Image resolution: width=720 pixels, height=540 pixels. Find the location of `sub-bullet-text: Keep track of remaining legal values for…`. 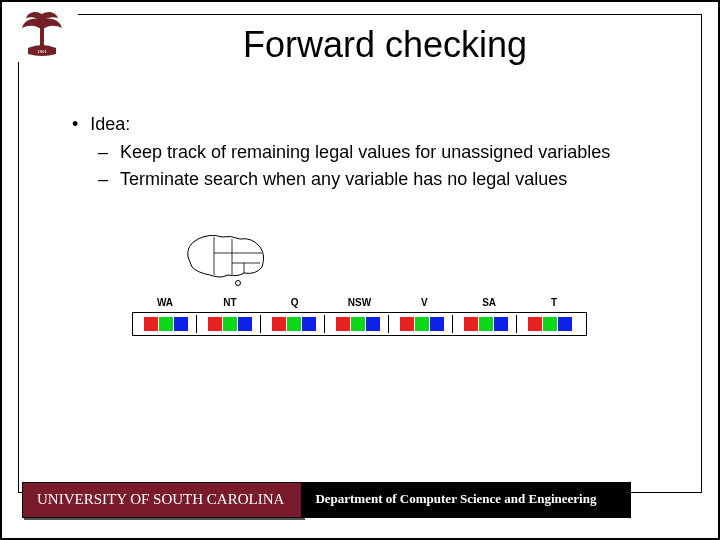

sub-bullet-text: Keep track of remaining legal values for… is located at coordinates (365, 152).